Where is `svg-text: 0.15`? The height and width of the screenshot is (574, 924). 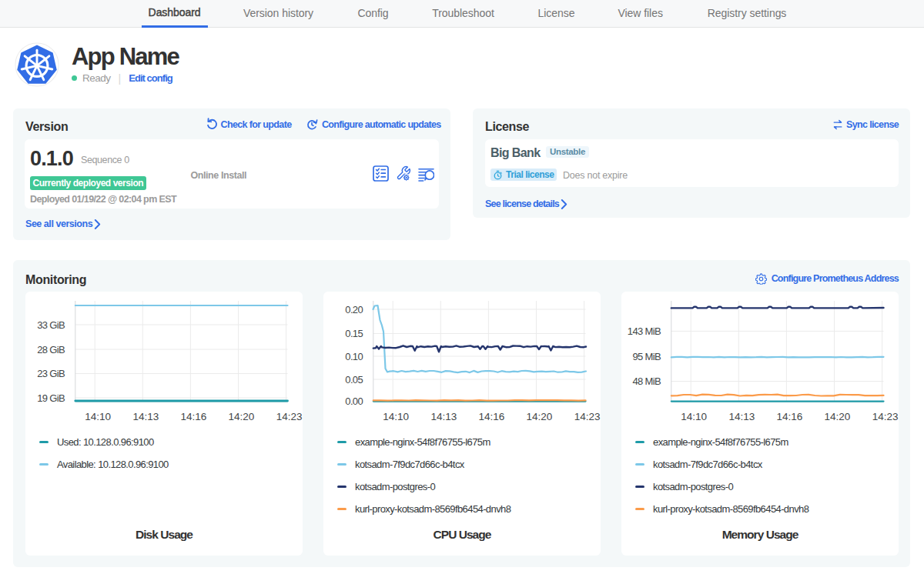 svg-text: 0.15 is located at coordinates (354, 334).